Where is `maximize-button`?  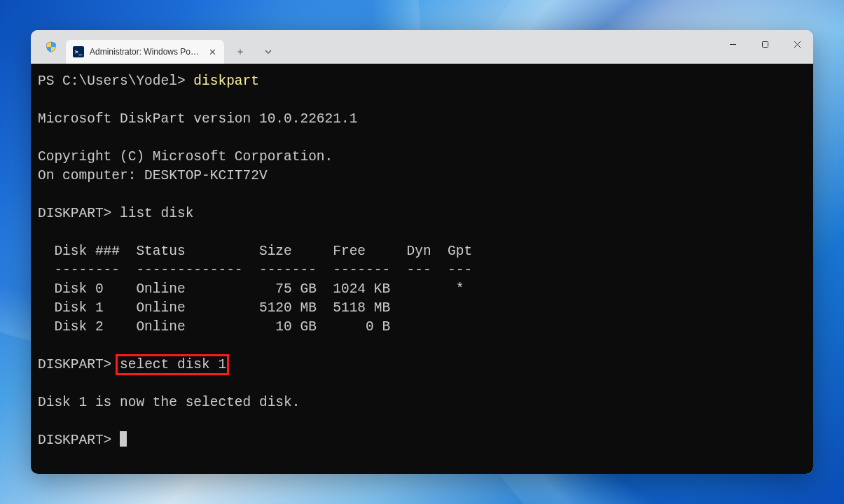
maximize-button is located at coordinates (765, 44).